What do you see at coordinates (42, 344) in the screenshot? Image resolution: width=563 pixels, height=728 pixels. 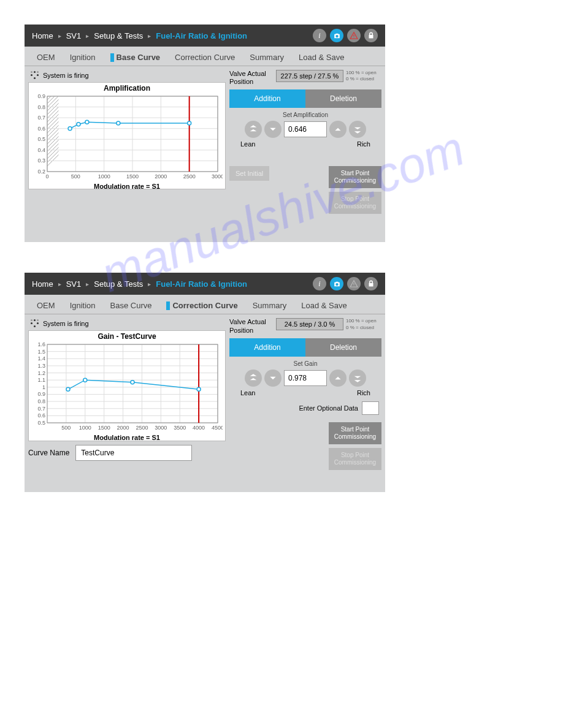 I see `svg-text: 1.6` at bounding box center [42, 344].